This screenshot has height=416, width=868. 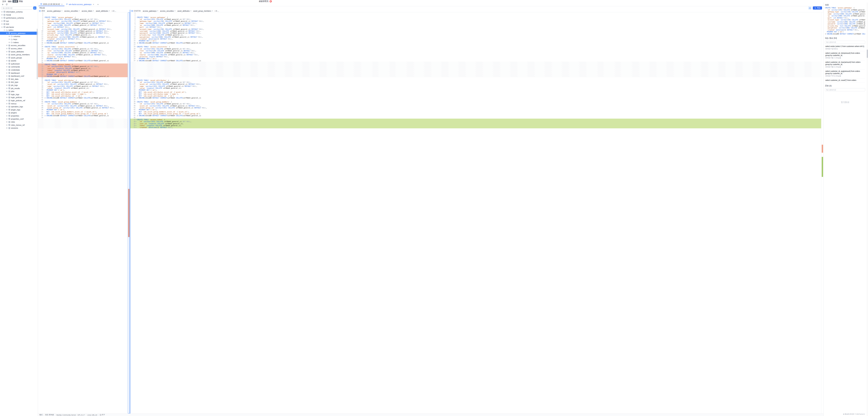 What do you see at coordinates (19, 67) in the screenshot?
I see `tree-item-commands: ⊞commands` at bounding box center [19, 67].